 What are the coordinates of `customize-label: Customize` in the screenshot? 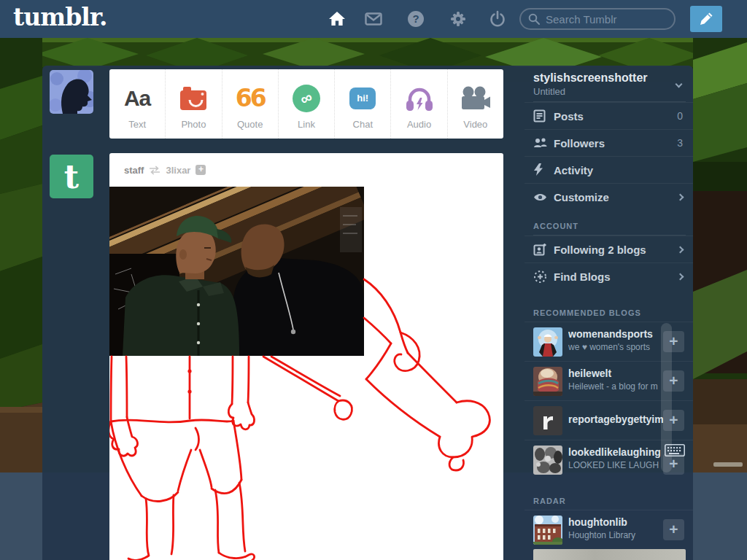 It's located at (616, 197).